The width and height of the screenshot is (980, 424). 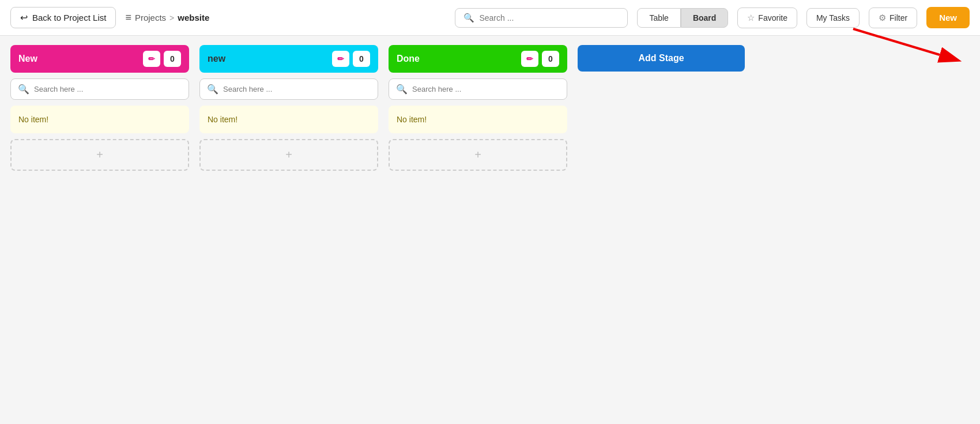 What do you see at coordinates (549, 18) in the screenshot?
I see `search-input` at bounding box center [549, 18].